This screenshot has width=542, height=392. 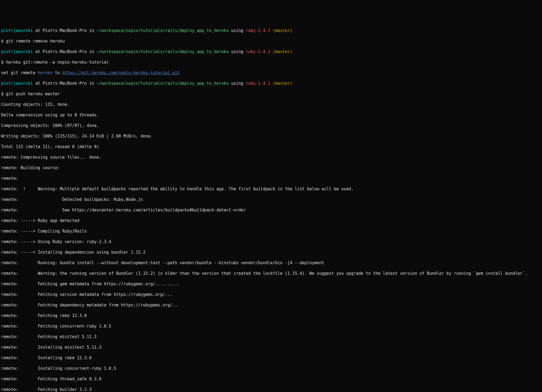 I want to click on command-line: $ git push heroku master, so click(x=271, y=94).